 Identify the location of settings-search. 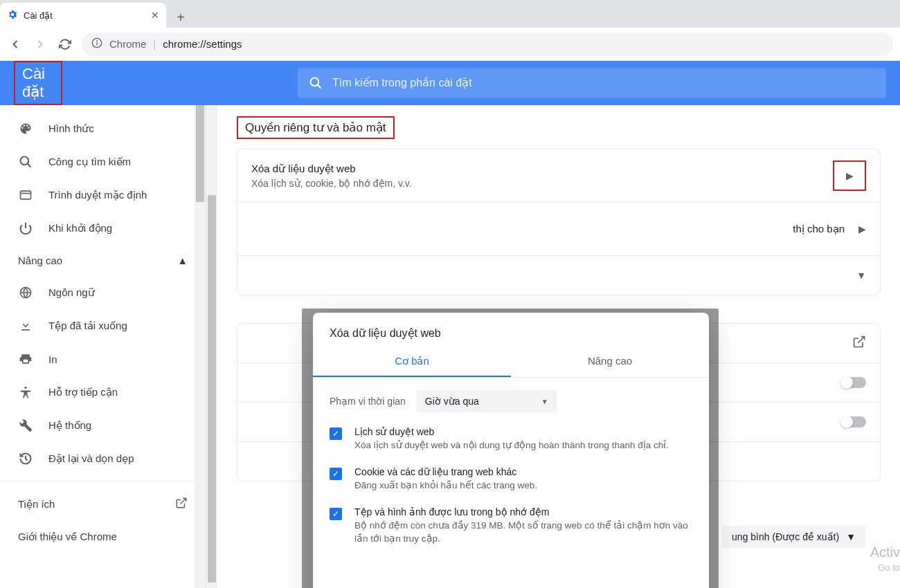
(592, 83).